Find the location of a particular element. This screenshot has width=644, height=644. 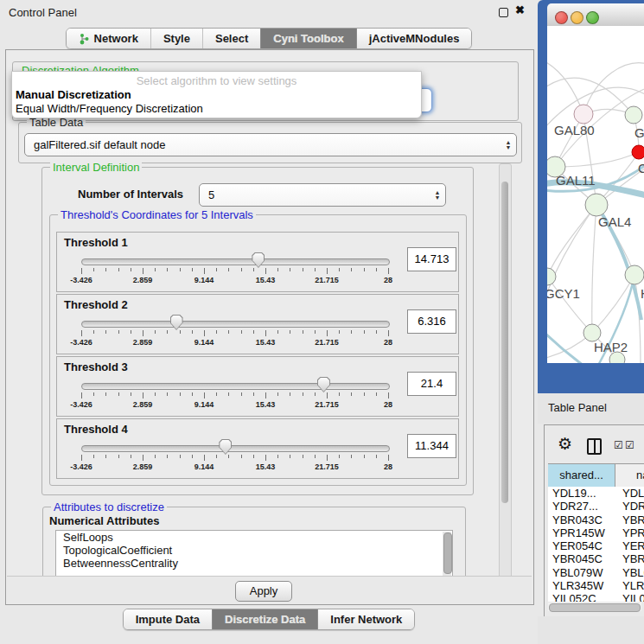

table-cell: YDL19... is located at coordinates (583, 493).